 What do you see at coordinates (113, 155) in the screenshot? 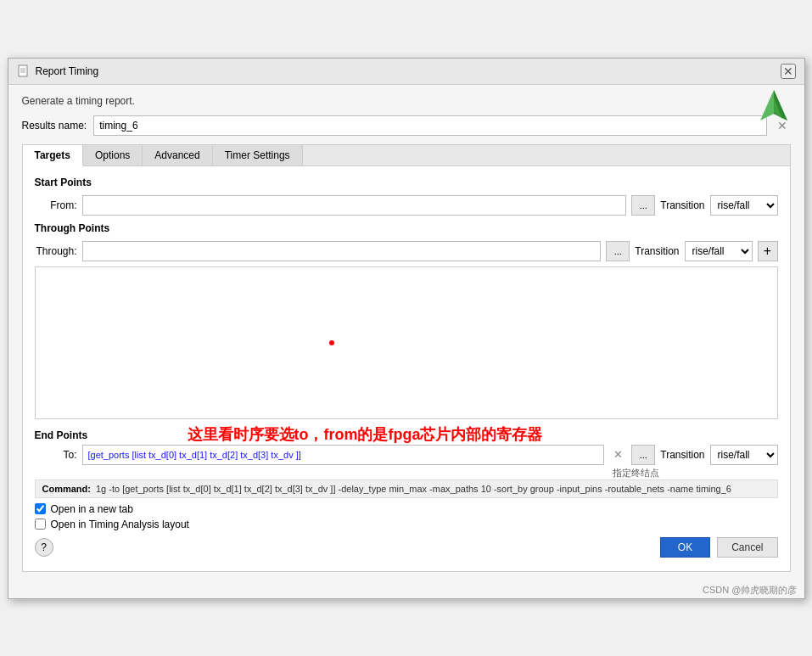
I see `tab-options: Options` at bounding box center [113, 155].